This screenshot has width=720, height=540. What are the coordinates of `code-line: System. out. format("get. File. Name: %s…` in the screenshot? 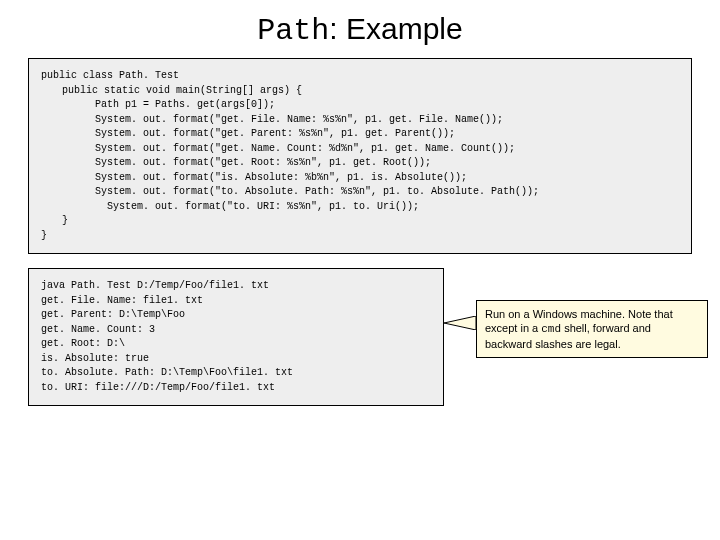 It's located at (360, 120).